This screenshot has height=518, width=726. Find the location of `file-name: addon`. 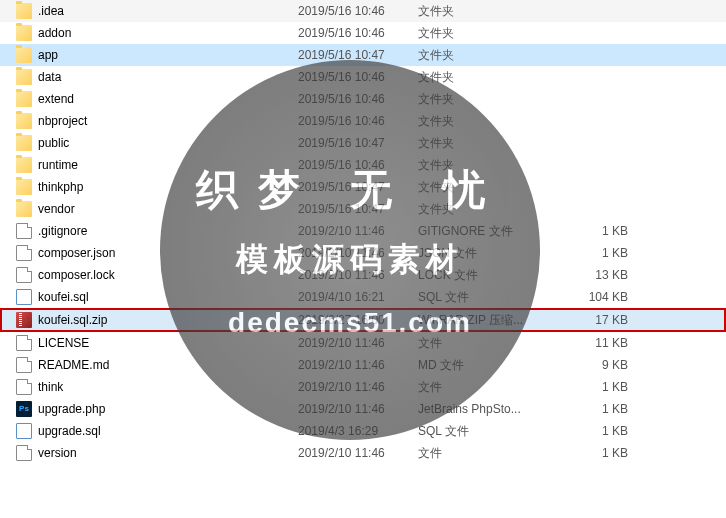

file-name: addon is located at coordinates (168, 33).